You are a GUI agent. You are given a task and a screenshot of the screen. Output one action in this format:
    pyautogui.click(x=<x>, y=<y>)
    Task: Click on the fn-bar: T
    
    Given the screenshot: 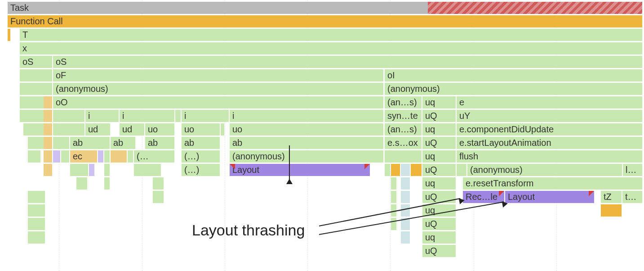 What is the action you would take?
    pyautogui.click(x=331, y=35)
    